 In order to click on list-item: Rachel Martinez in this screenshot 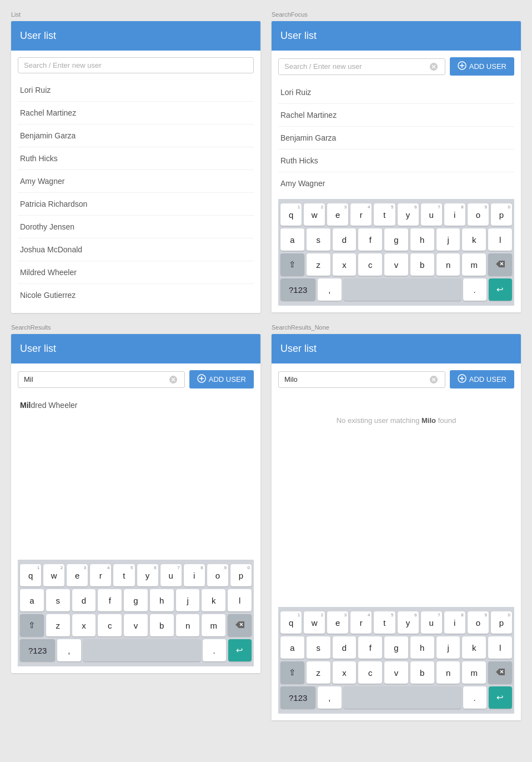, I will do `click(397, 116)`.